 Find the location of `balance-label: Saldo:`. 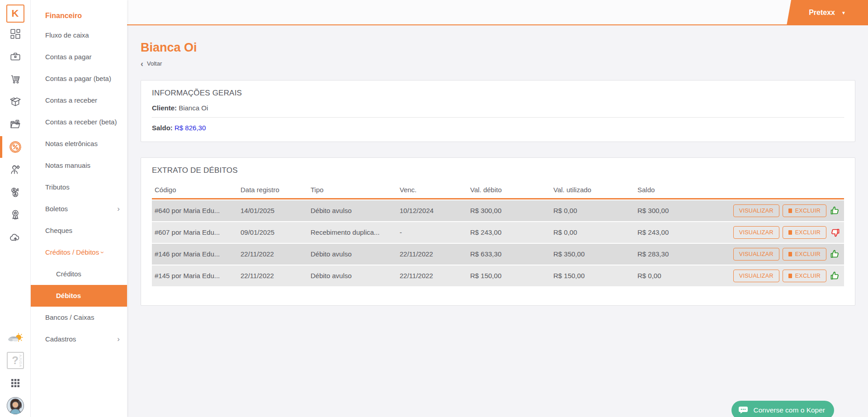

balance-label: Saldo: is located at coordinates (162, 128).